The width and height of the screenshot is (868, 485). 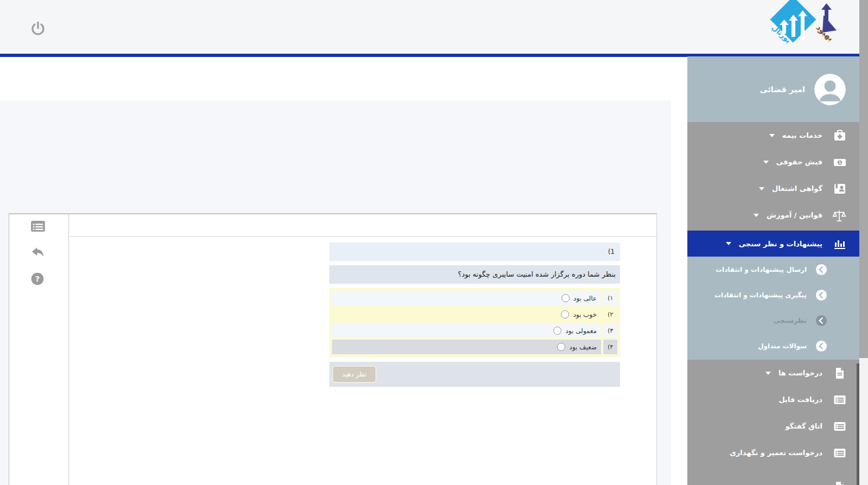 What do you see at coordinates (611, 252) in the screenshot?
I see `question-number: 1)` at bounding box center [611, 252].